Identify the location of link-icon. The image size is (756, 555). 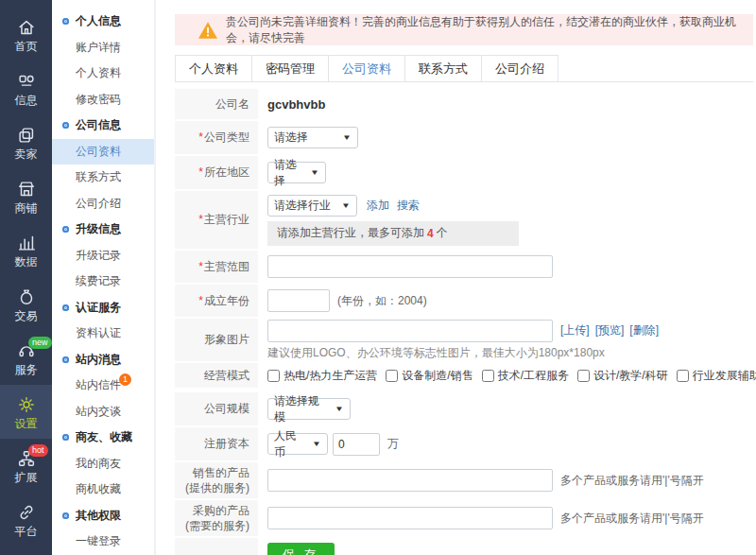
(26, 512).